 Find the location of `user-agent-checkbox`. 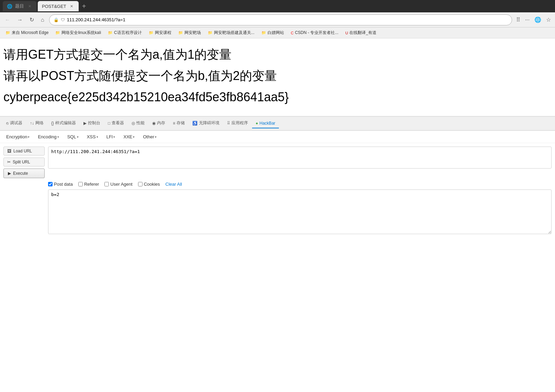

user-agent-checkbox is located at coordinates (106, 184).